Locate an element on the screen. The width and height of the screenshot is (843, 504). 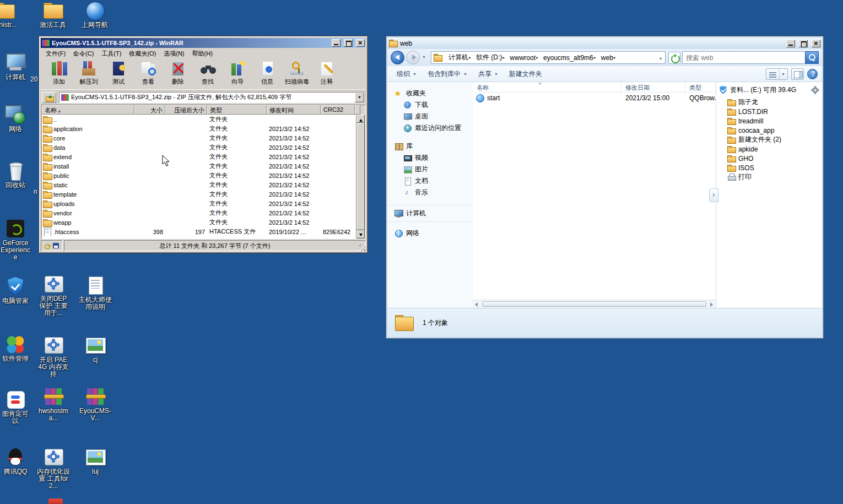
search-box is located at coordinates (750, 57).